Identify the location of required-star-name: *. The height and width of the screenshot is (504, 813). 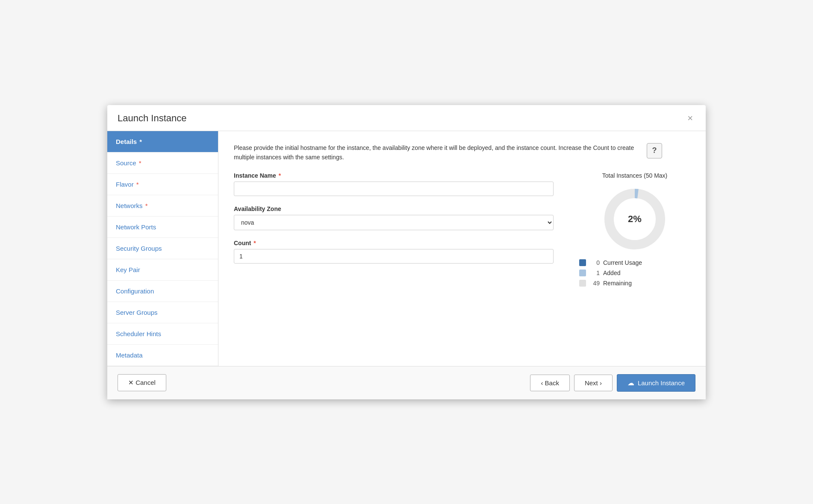
(279, 176).